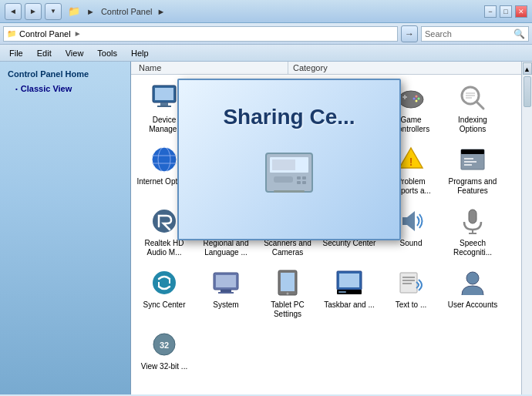  I want to click on address-arrow: ►, so click(78, 34).